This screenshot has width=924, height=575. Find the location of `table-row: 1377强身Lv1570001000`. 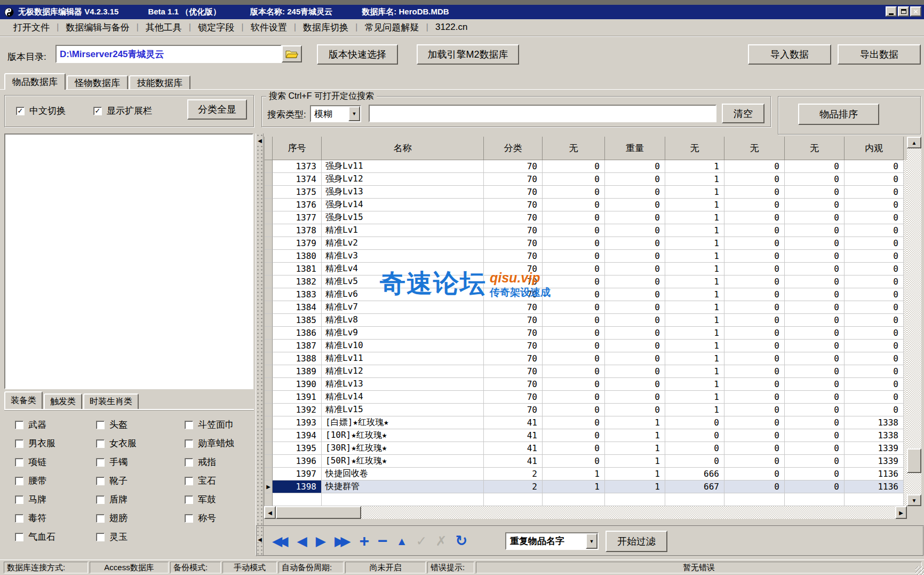

table-row: 1377强身Lv1570001000 is located at coordinates (586, 218).